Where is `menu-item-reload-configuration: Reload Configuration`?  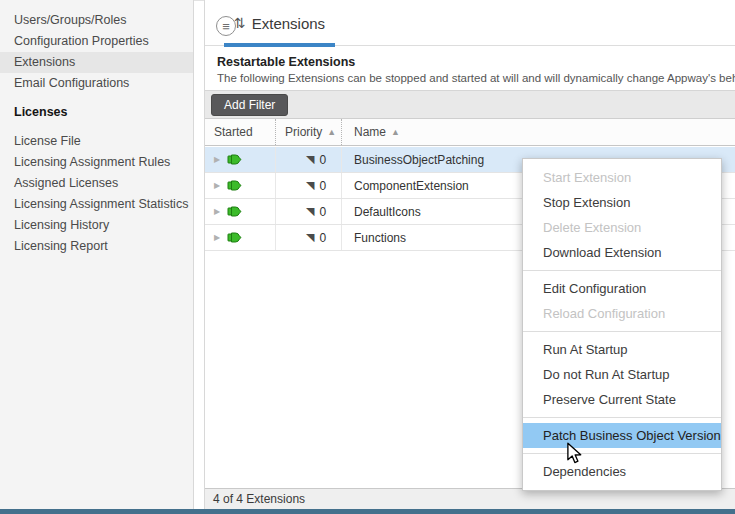
menu-item-reload-configuration: Reload Configuration is located at coordinates (622, 314).